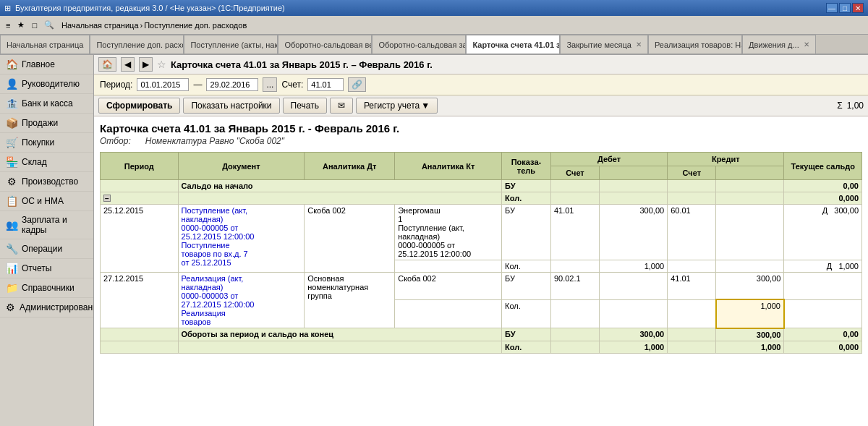 This screenshot has width=868, height=426. I want to click on sidebar-item-zarplata: 👥 Зарплата и кадры, so click(46, 226).